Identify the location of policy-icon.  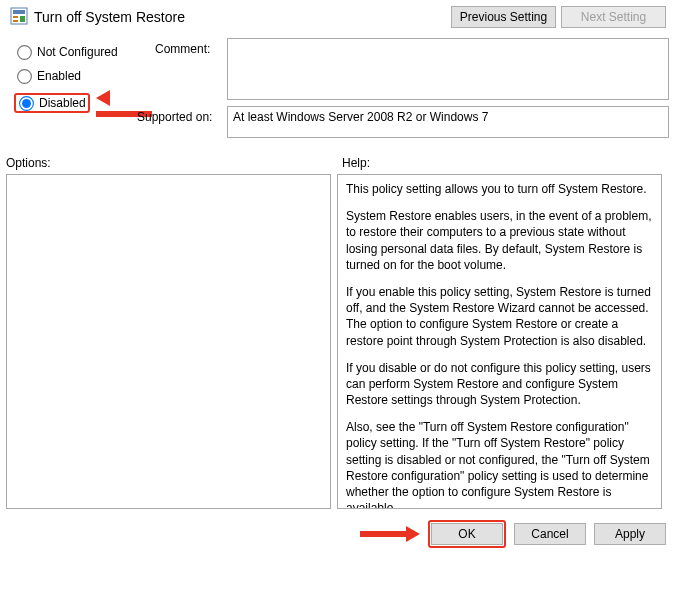
(19, 18).